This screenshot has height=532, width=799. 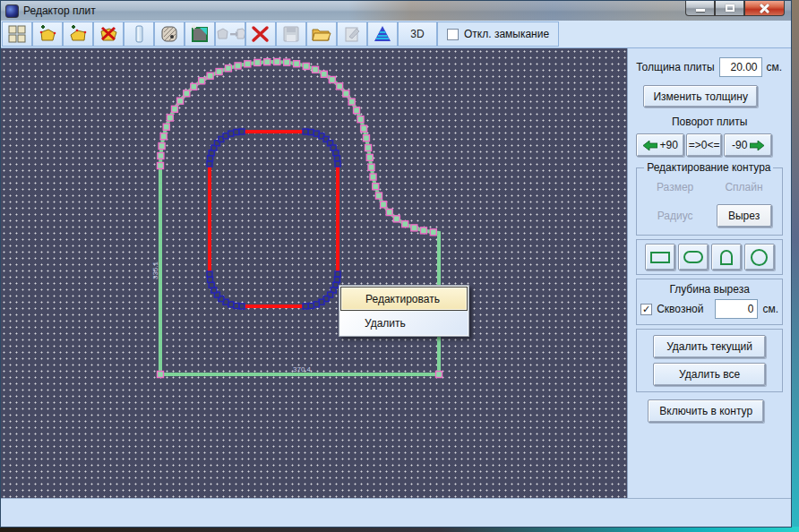 What do you see at coordinates (47, 34) in the screenshot?
I see `new-plate-icon` at bounding box center [47, 34].